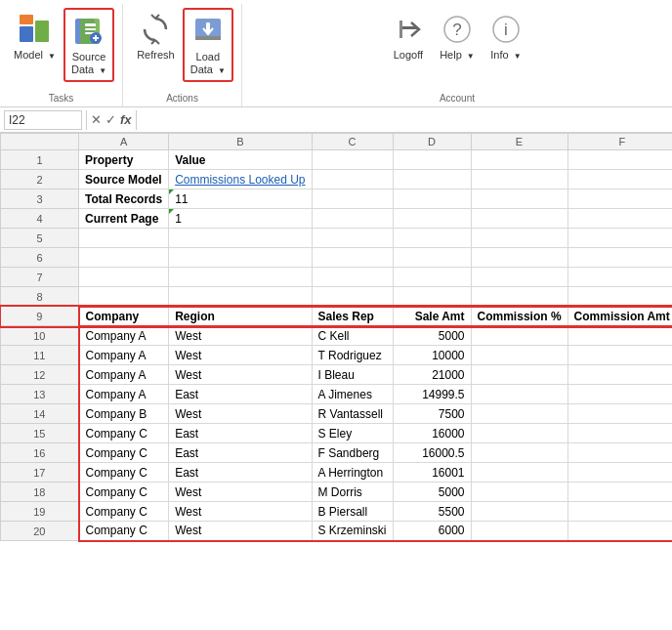 This screenshot has width=672, height=630. I want to click on cell-d4, so click(432, 219).